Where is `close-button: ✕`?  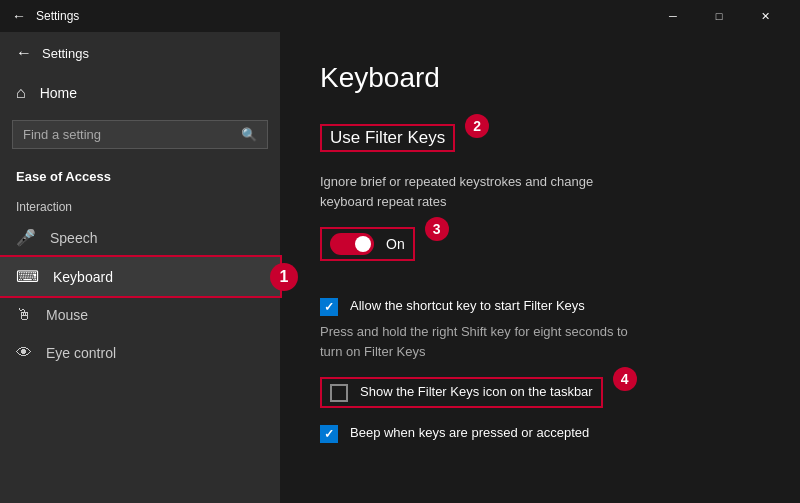 close-button: ✕ is located at coordinates (765, 16).